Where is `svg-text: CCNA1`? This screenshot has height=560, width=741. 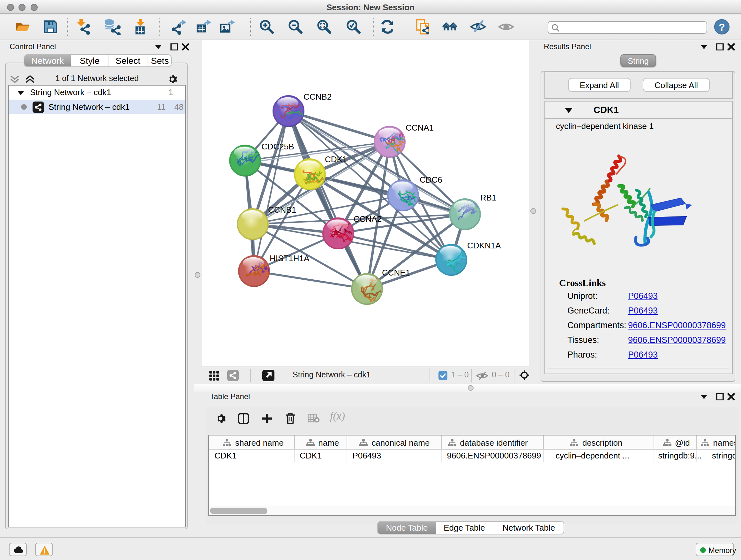 svg-text: CCNA1 is located at coordinates (419, 128).